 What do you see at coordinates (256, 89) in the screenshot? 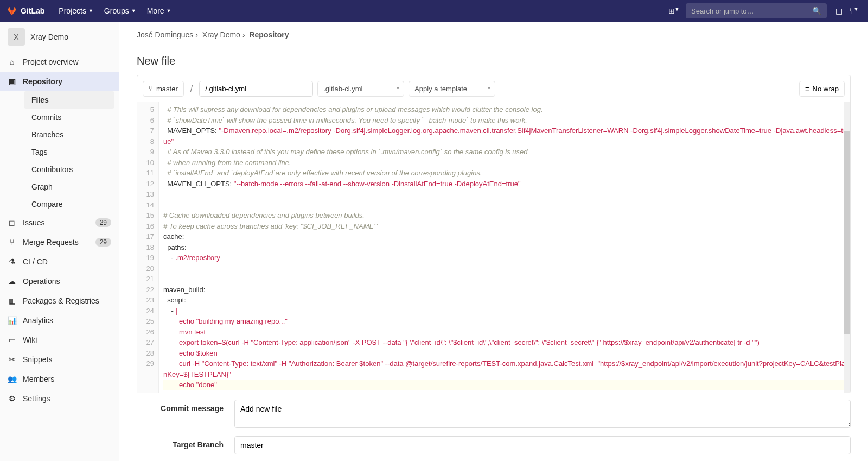
I see `filename-input` at bounding box center [256, 89].